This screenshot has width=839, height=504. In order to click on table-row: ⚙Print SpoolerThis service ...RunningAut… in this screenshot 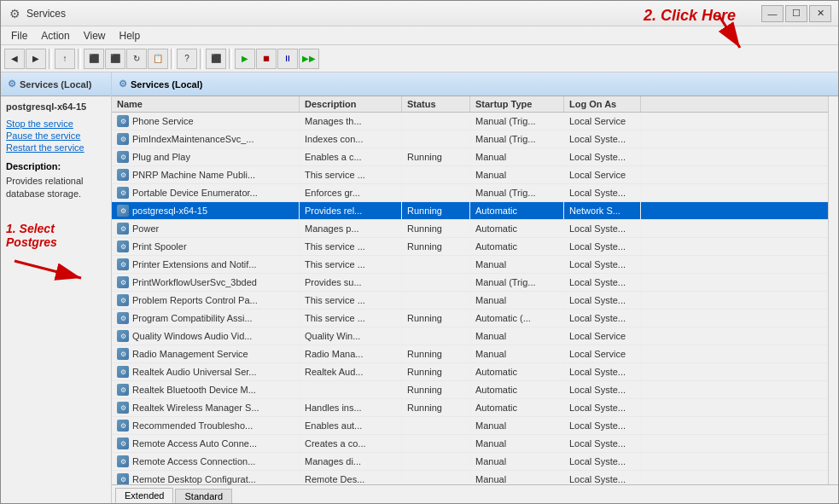, I will do `click(469, 247)`.